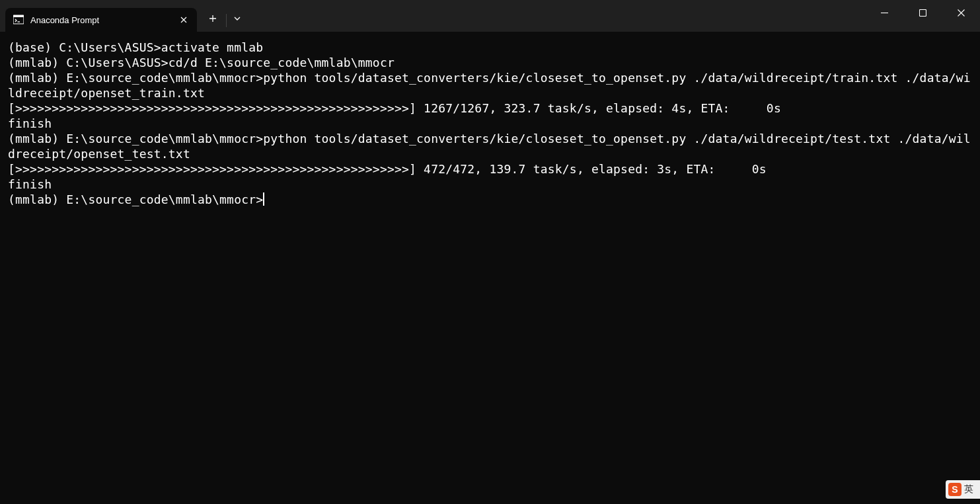 This screenshot has width=980, height=504. I want to click on titlebar: Anaconda Prompt, so click(490, 16).